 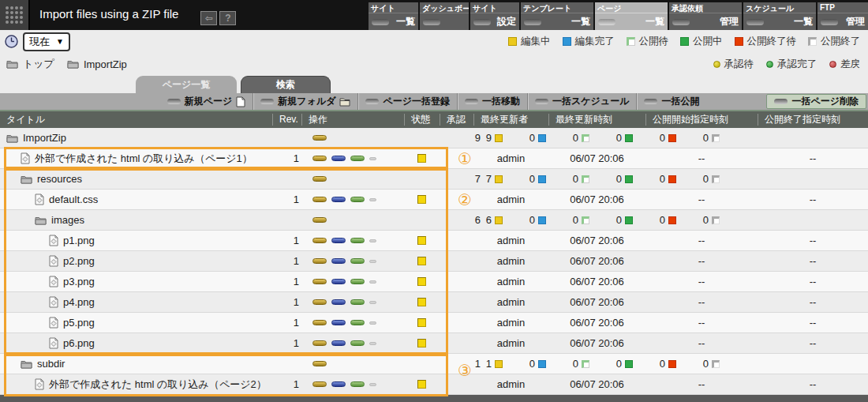 I want to click on row-title-folder: resources, so click(x=136, y=178).